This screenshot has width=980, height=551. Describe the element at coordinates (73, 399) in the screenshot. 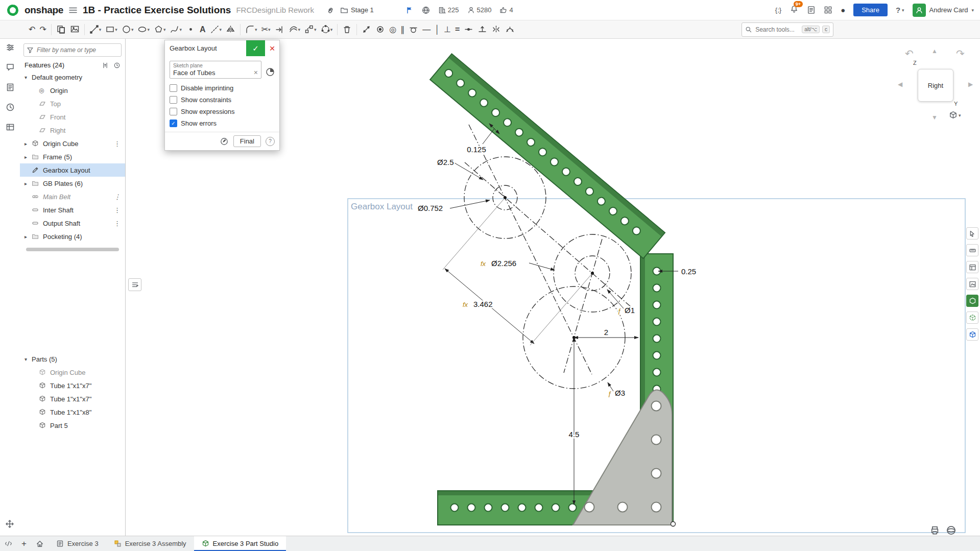

I see `part-row-tube-2: Tube 1"x1"x7"` at that location.